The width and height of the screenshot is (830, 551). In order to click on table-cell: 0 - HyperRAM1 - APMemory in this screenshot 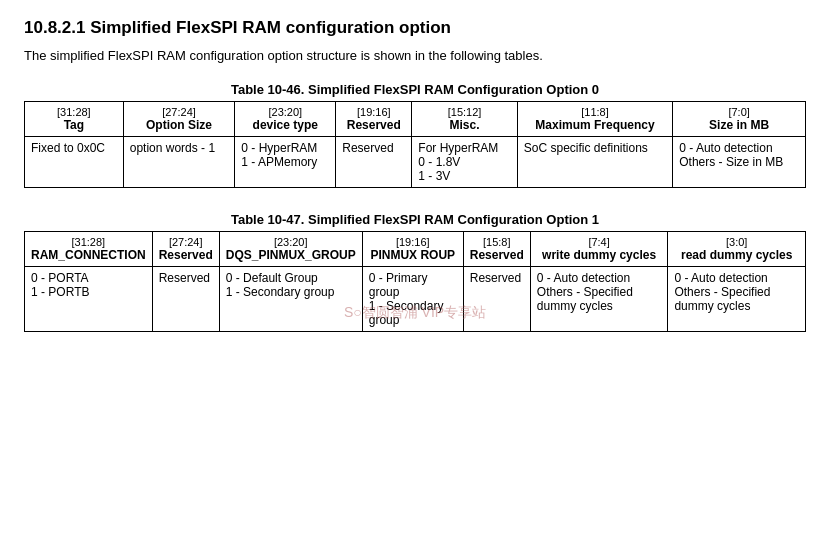, I will do `click(286, 162)`.